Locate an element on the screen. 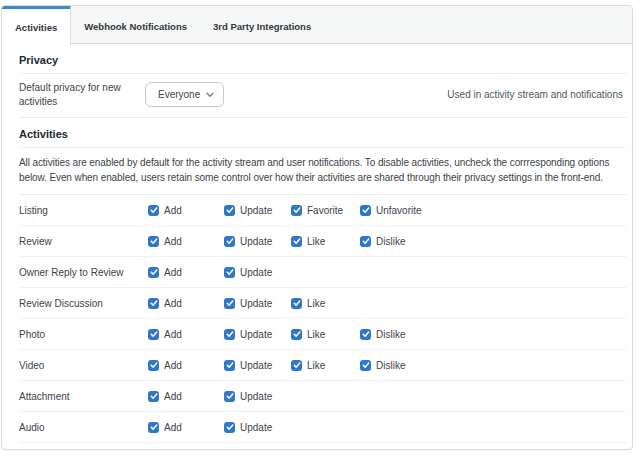 The height and width of the screenshot is (459, 640). activity-row: PhotoAddUpdateLikeDislike is located at coordinates (322, 334).